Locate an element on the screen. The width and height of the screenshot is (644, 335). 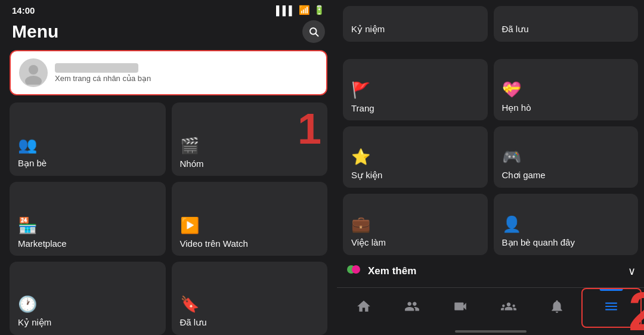
battery-icon: 🔋 is located at coordinates (320, 10).